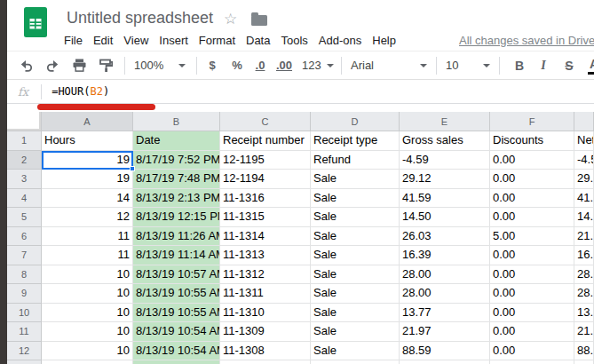  I want to click on cell-E7: 16.39, so click(445, 256).